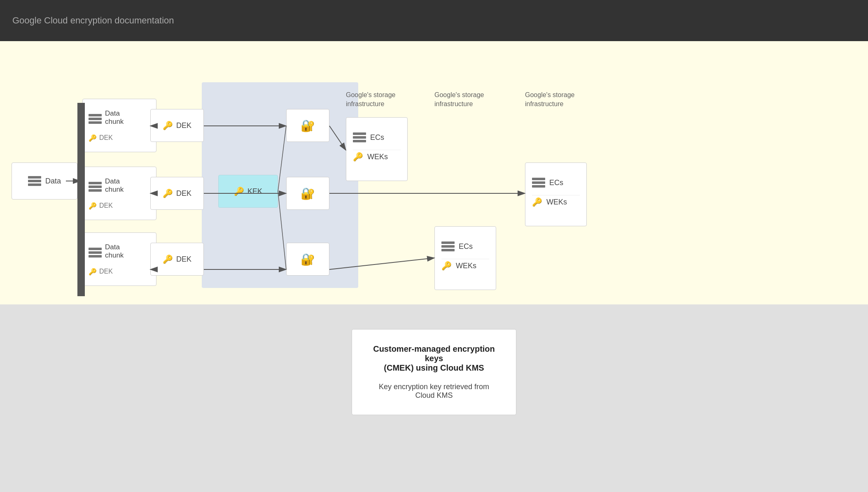 The image size is (868, 492). Describe the element at coordinates (308, 193) in the screenshot. I see `enc-key2-icon: 🔐` at that location.